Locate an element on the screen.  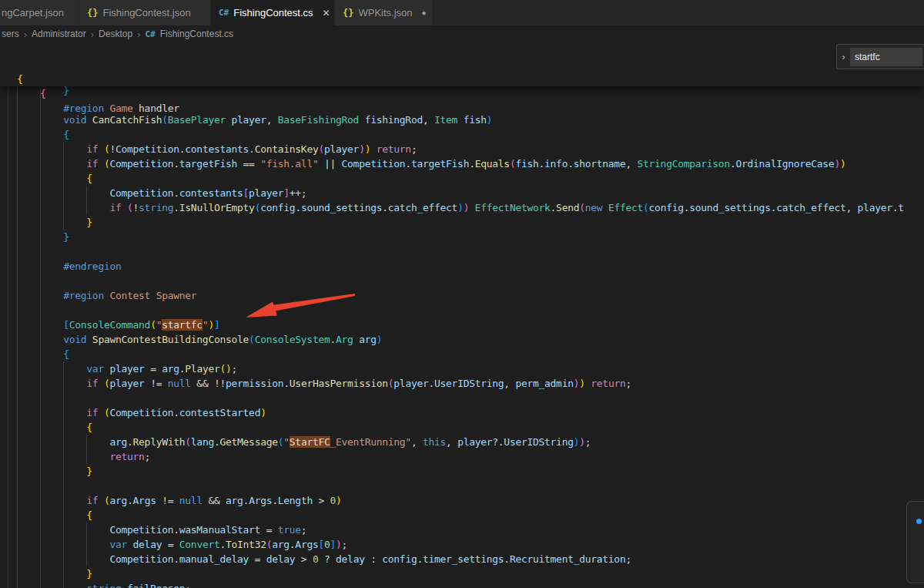
sticky-scroll: { { #region Game handler is located at coordinates (462, 65).